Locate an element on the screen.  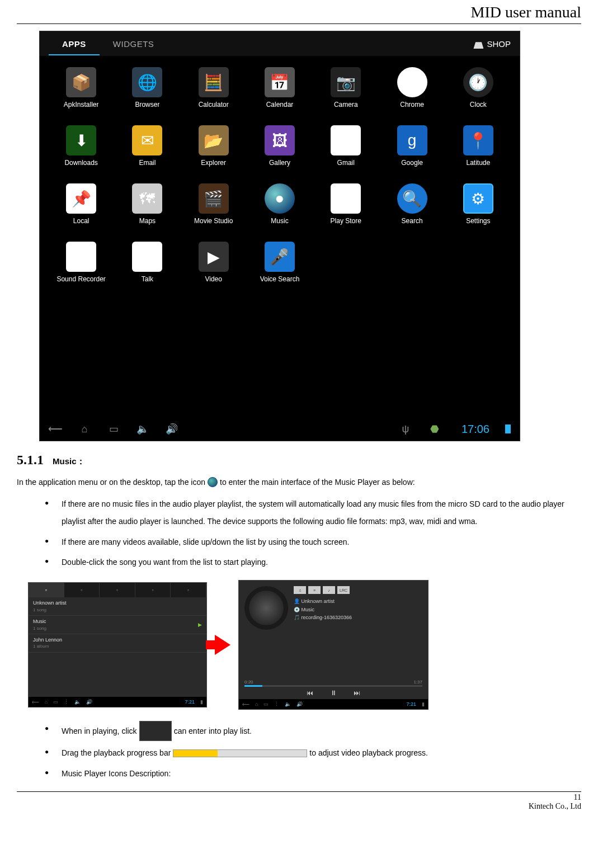
google-icon: g is located at coordinates (412, 140).